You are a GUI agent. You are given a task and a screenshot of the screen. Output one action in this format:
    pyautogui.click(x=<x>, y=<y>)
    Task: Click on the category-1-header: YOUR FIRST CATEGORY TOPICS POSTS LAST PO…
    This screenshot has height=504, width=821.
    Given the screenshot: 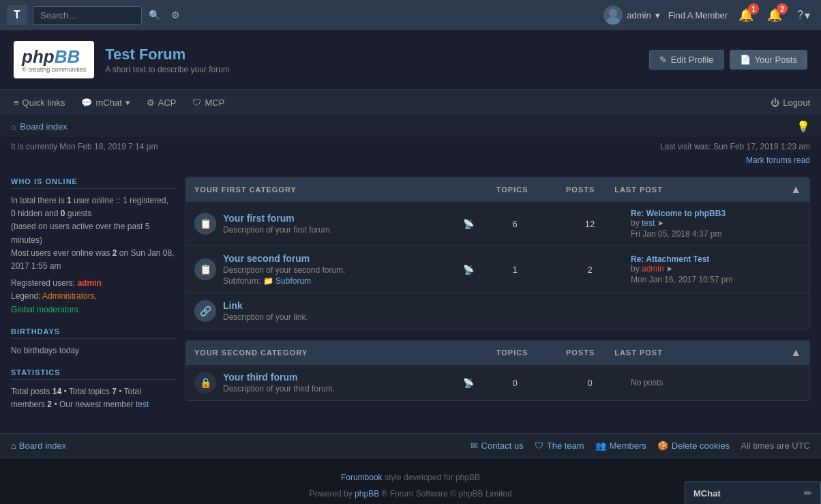 What is the action you would take?
    pyautogui.click(x=498, y=190)
    